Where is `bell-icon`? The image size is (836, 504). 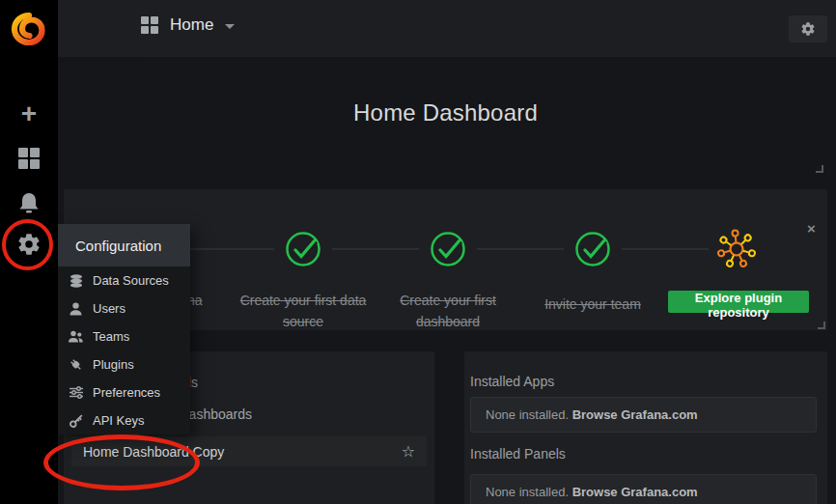 bell-icon is located at coordinates (29, 203).